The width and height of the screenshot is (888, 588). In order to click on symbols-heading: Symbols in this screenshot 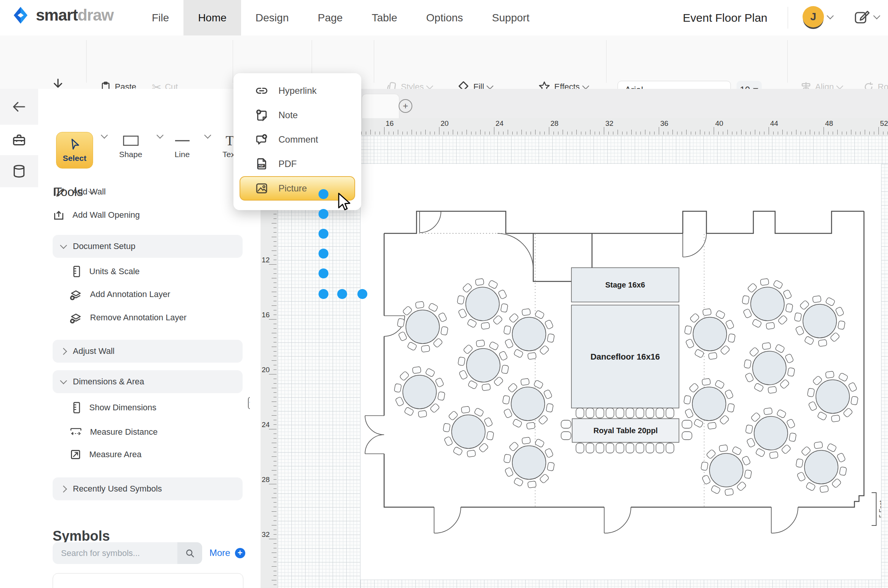, I will do `click(81, 536)`.